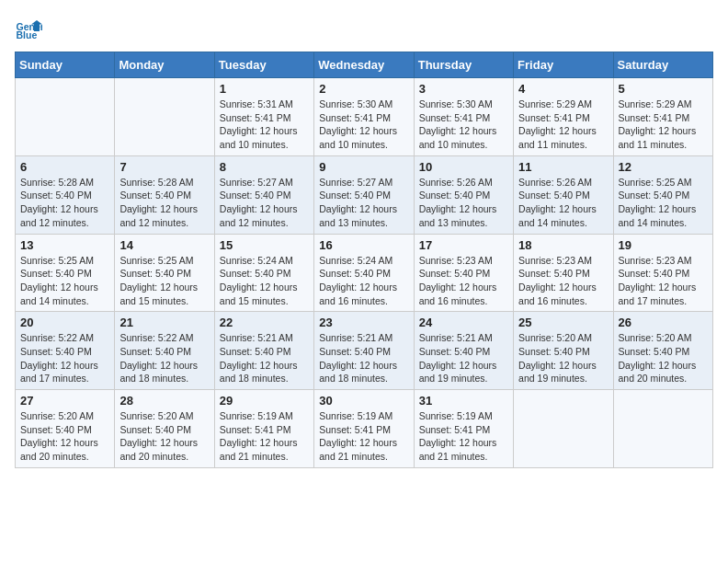 The height and width of the screenshot is (563, 728). I want to click on day-number: 31, so click(463, 401).